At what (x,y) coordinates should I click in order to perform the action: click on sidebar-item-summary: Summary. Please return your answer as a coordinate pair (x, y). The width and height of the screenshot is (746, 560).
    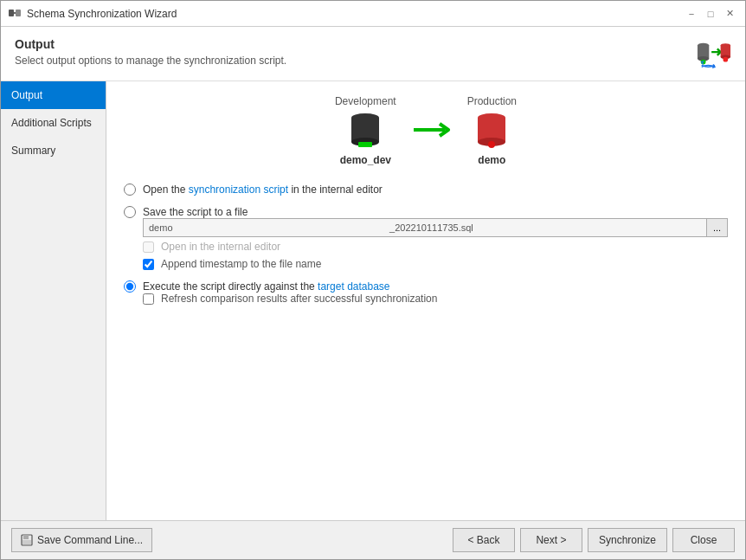
    Looking at the image, I should click on (54, 151).